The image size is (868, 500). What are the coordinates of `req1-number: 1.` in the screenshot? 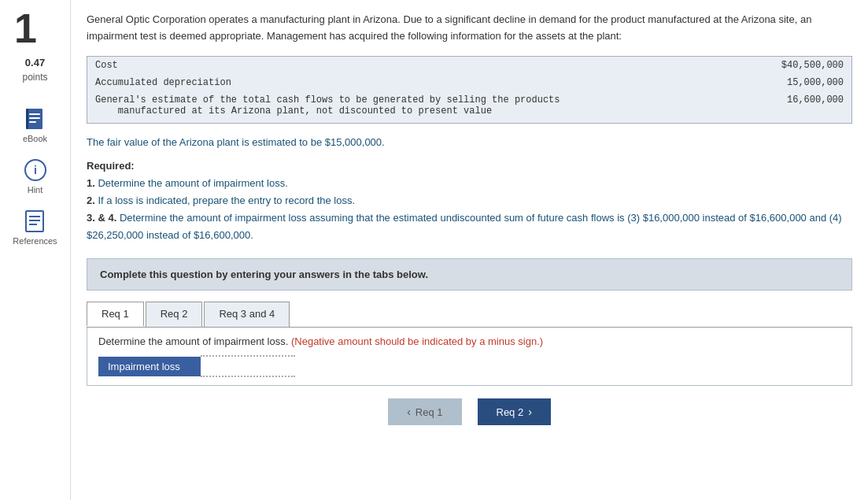 It's located at (91, 183).